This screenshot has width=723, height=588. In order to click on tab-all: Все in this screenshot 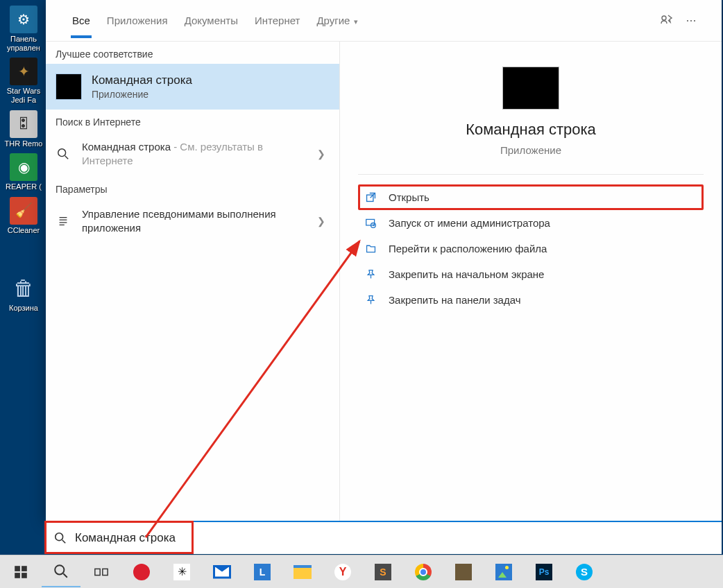, I will do `click(81, 21)`.